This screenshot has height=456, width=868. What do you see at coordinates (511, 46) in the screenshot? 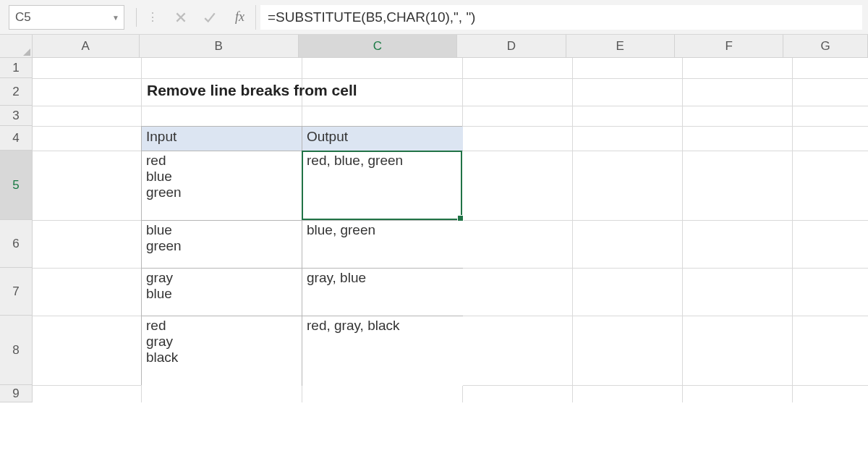
I see `col-header-d: D` at bounding box center [511, 46].